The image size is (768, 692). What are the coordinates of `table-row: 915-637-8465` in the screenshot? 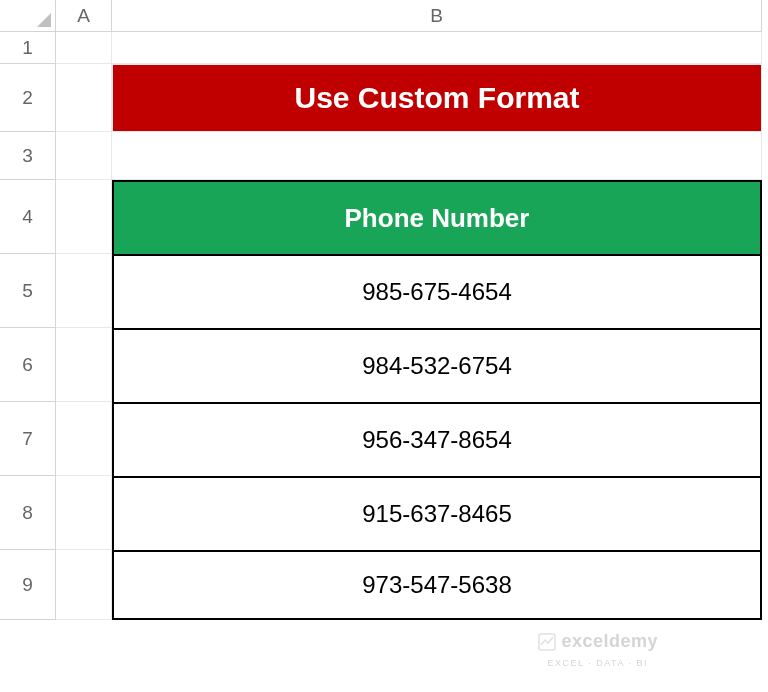 It's located at (437, 513).